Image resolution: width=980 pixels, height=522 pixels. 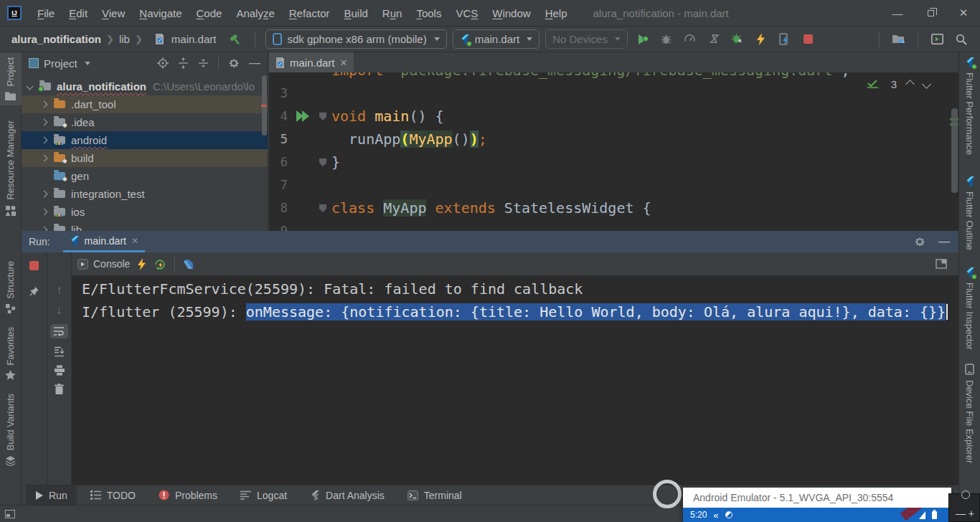 I want to click on tree-row-ios: ios, so click(x=145, y=212).